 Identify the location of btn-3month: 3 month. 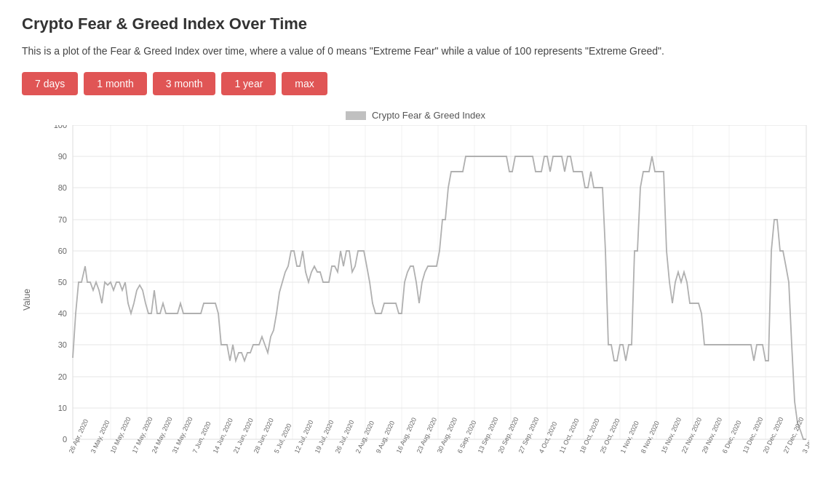
(185, 84).